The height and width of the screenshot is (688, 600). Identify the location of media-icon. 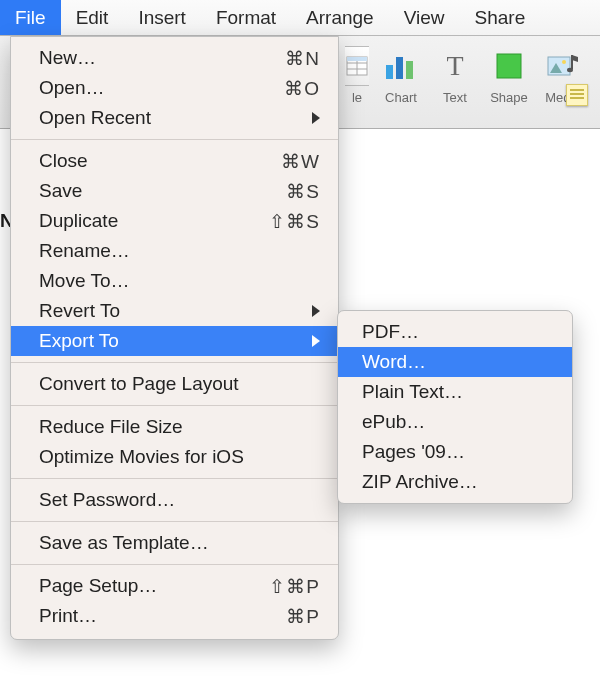
(563, 66).